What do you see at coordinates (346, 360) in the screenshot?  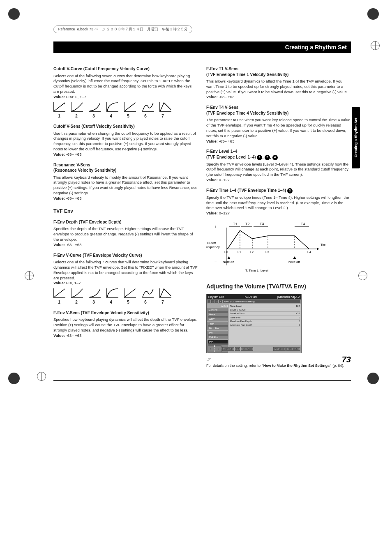 I see `page-number: 73` at bounding box center [346, 360].